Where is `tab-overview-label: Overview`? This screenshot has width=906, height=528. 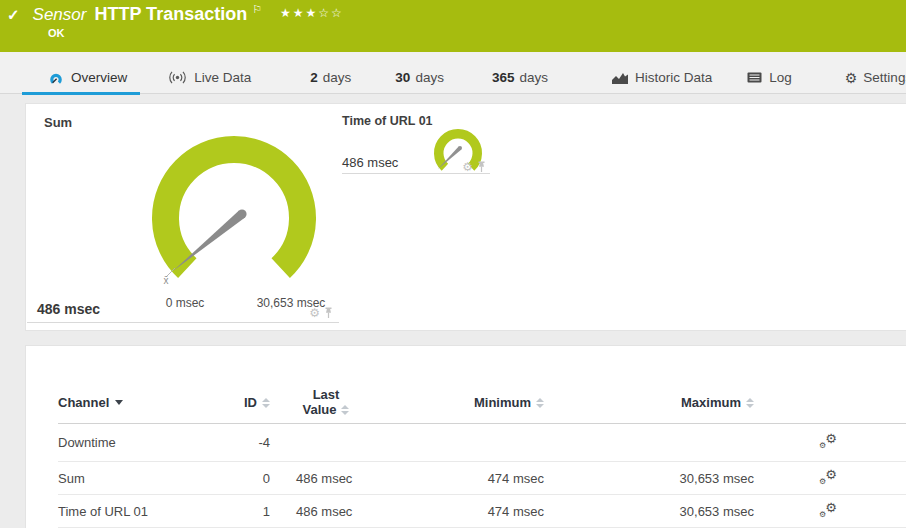
tab-overview-label: Overview is located at coordinates (99, 78).